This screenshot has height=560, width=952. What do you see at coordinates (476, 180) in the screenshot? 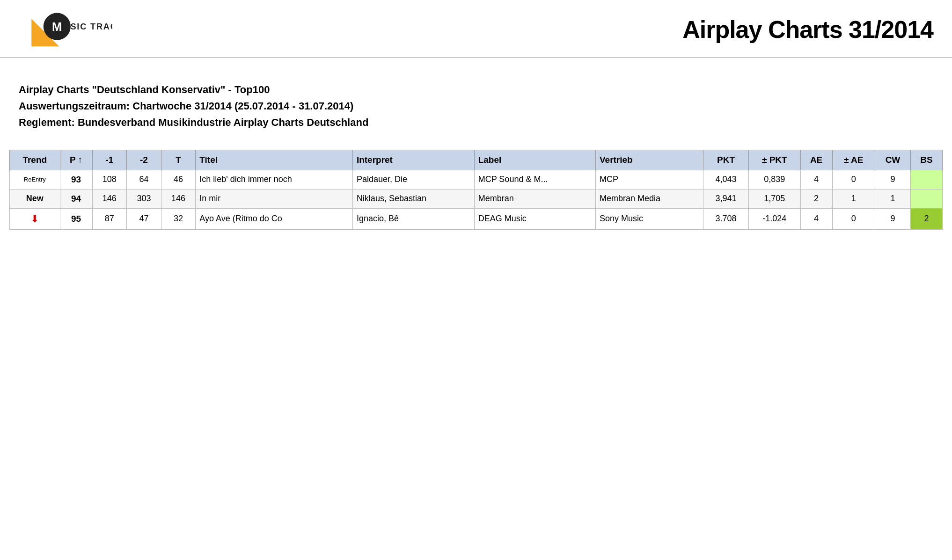
I see `table-row: ReEntry931086446Ich lieb' dich immer noc…` at bounding box center [476, 180].